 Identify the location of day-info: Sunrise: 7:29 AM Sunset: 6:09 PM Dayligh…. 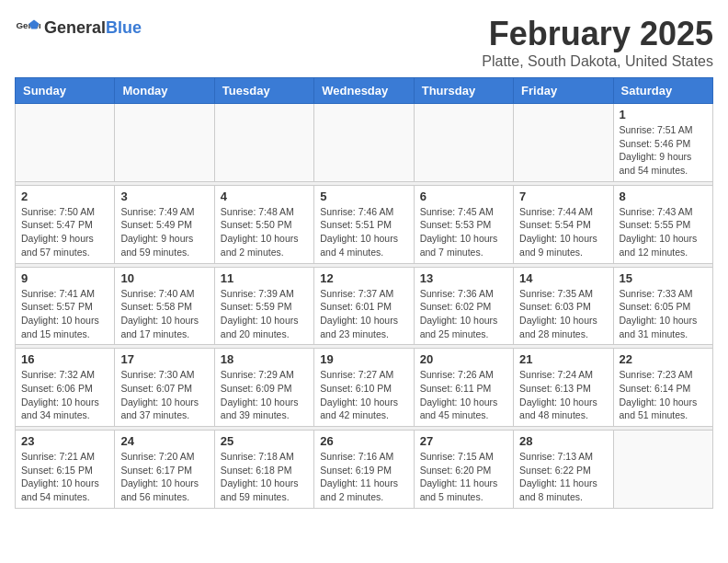
(265, 396).